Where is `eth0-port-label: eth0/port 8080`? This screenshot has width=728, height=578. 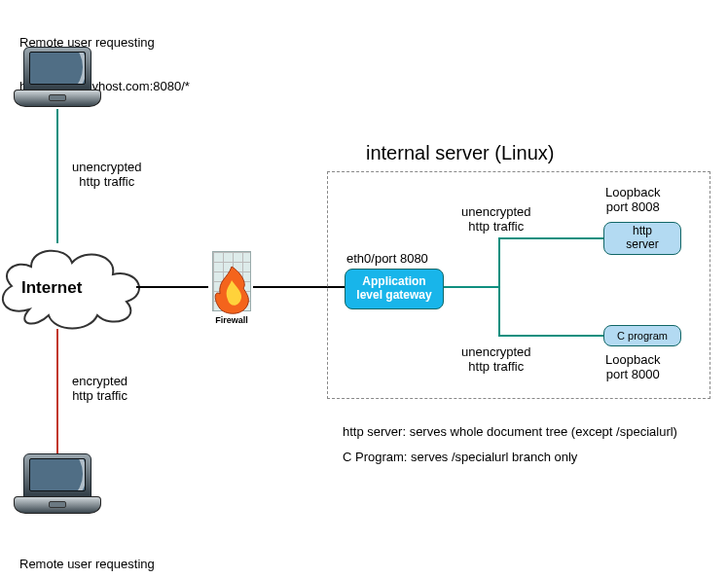 eth0-port-label: eth0/port 8080 is located at coordinates (387, 259).